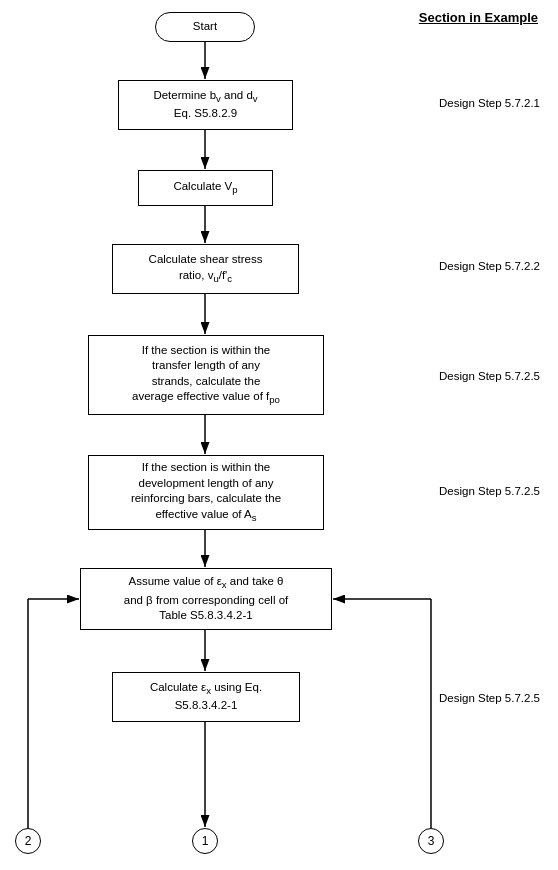 The height and width of the screenshot is (870, 558). What do you see at coordinates (205, 105) in the screenshot?
I see `step1-label: Determine bv and dvEq. S5.8.2.9` at bounding box center [205, 105].